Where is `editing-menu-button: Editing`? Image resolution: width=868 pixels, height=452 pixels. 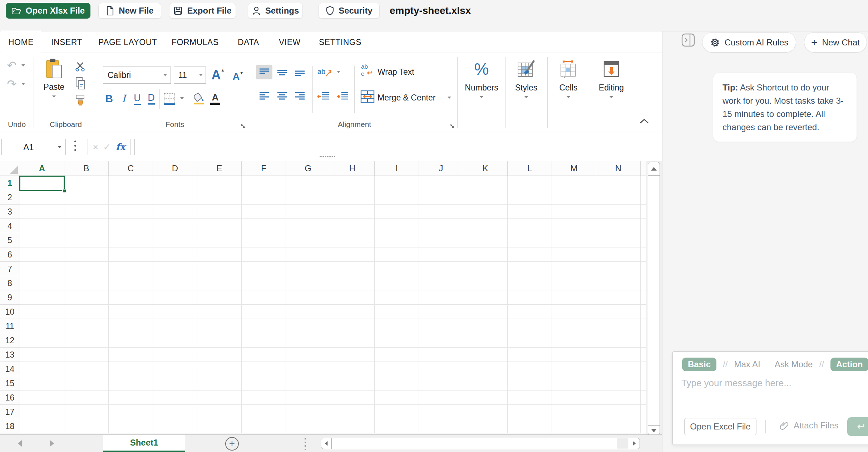 editing-menu-button: Editing is located at coordinates (611, 79).